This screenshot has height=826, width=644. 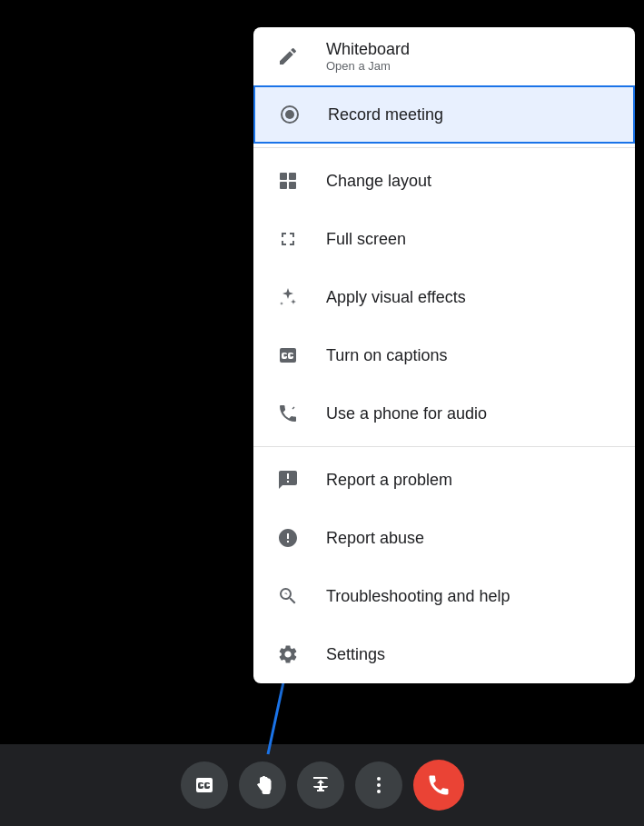 What do you see at coordinates (444, 480) in the screenshot?
I see `menu-item-report-problem: Report a problem` at bounding box center [444, 480].